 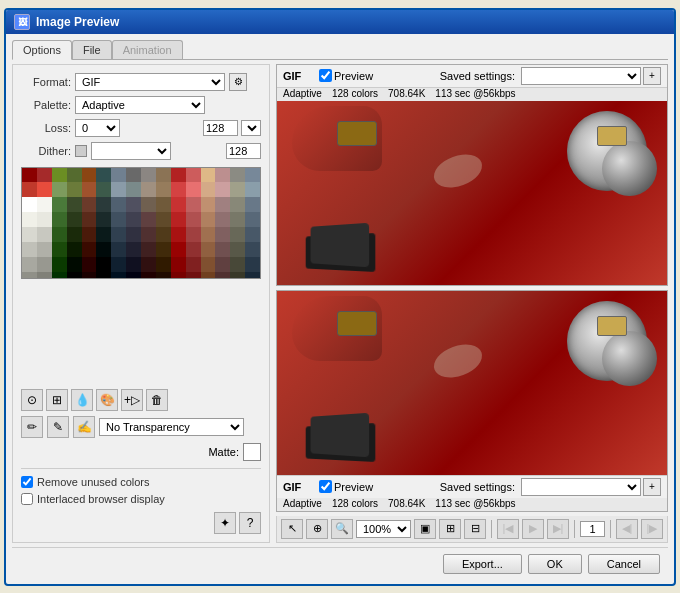 I want to click on grid-tool-btn: ⊞, so click(x=57, y=400).